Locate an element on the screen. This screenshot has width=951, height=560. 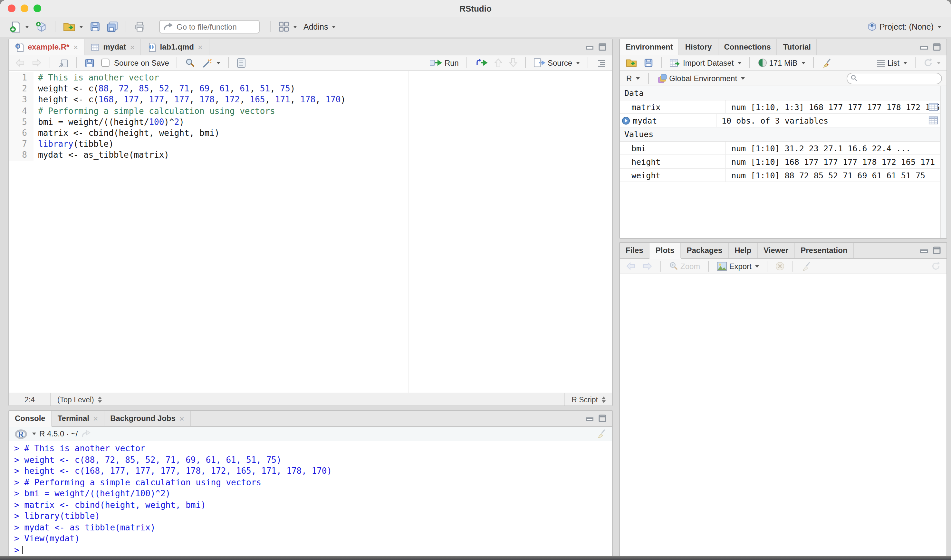
tab-background-jobs: Background Jobs× is located at coordinates (147, 418).